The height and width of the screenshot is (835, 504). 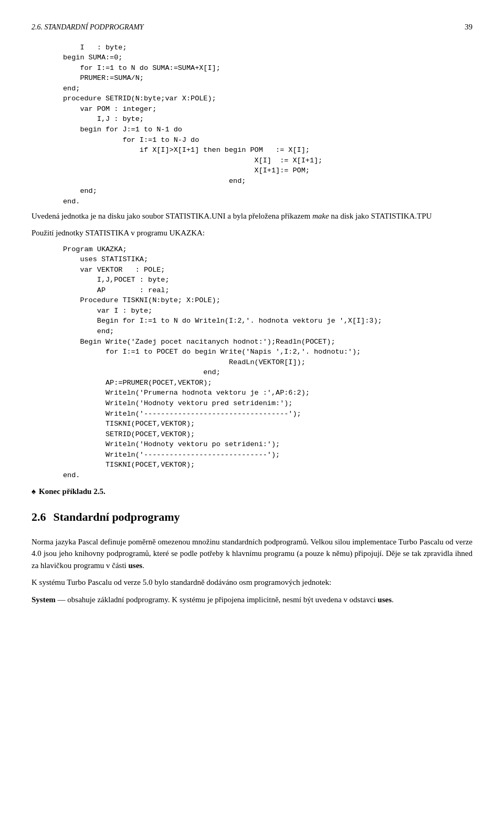 What do you see at coordinates (252, 554) in the screenshot?
I see `section-para-a: Norma jazyka Pascal definuje poměrně ome…` at bounding box center [252, 554].